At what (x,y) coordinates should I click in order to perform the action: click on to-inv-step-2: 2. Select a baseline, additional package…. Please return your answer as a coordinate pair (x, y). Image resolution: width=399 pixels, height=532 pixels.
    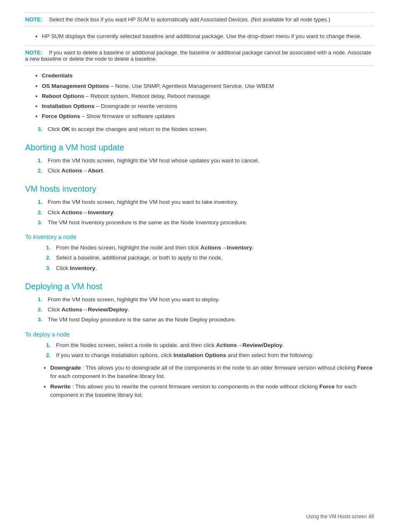
    Looking at the image, I should click on (210, 258).